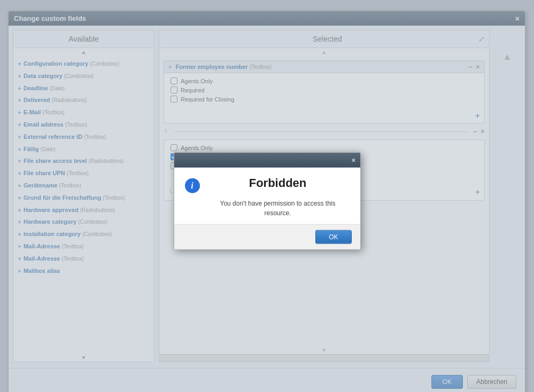  Describe the element at coordinates (267, 237) in the screenshot. I see `forbidden-footer: OK` at that location.